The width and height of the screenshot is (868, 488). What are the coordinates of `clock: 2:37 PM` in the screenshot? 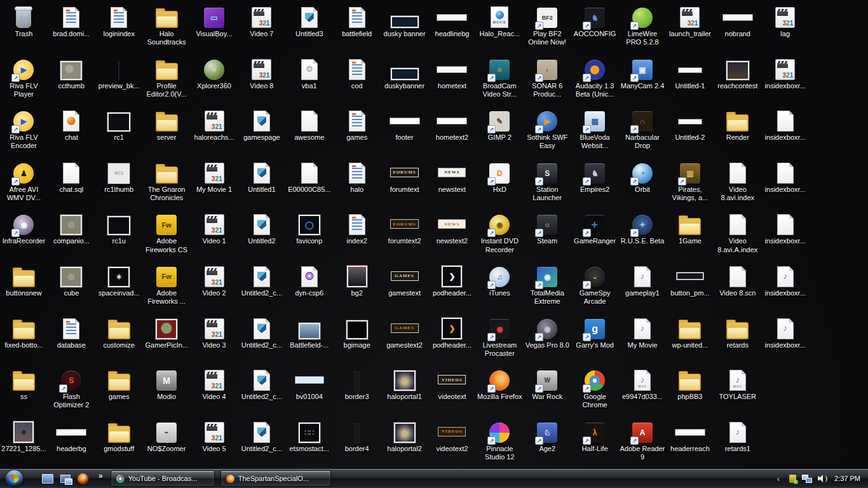 It's located at (848, 478).